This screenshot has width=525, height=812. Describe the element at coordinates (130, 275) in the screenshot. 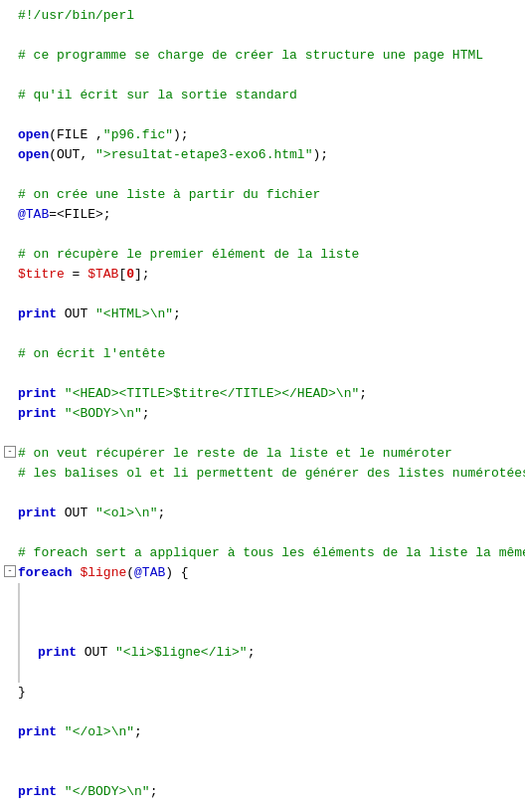

I see `array-index: 0` at that location.